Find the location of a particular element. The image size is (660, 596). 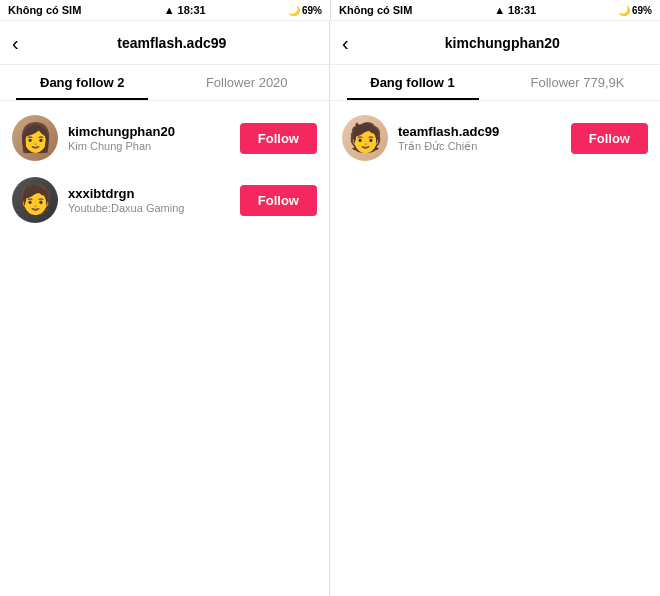

status-bar: Không có SIM ▲ 18:31 🌙 69% Không có SIM … is located at coordinates (330, 10).